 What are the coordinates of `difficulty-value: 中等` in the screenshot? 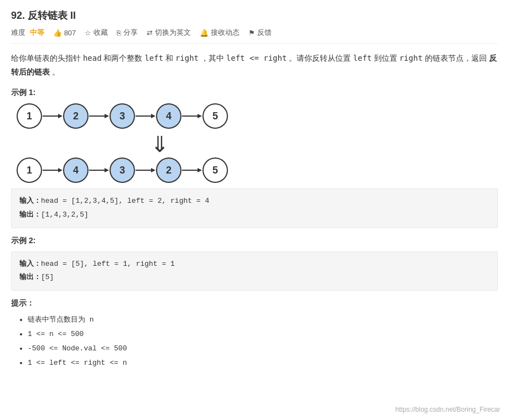 It's located at (37, 32).